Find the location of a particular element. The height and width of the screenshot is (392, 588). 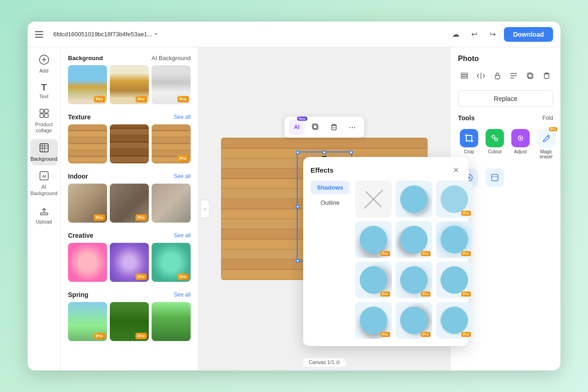

replace-button: Replace is located at coordinates (505, 99).